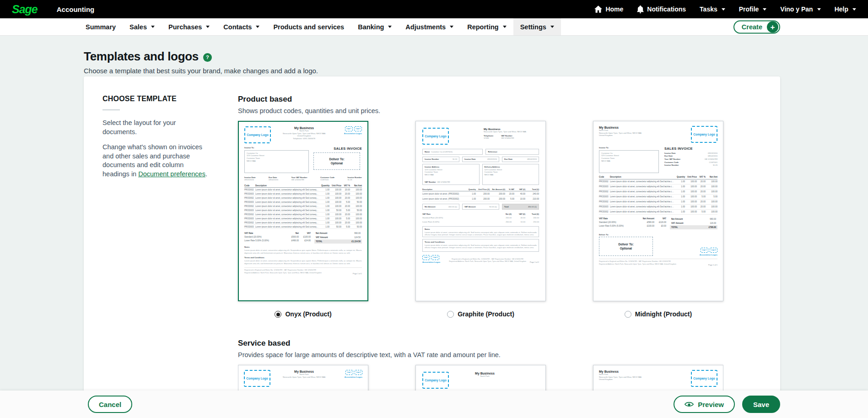 This screenshot has width=868, height=418. What do you see at coordinates (752, 27) in the screenshot?
I see `create-button-label: Create` at bounding box center [752, 27].